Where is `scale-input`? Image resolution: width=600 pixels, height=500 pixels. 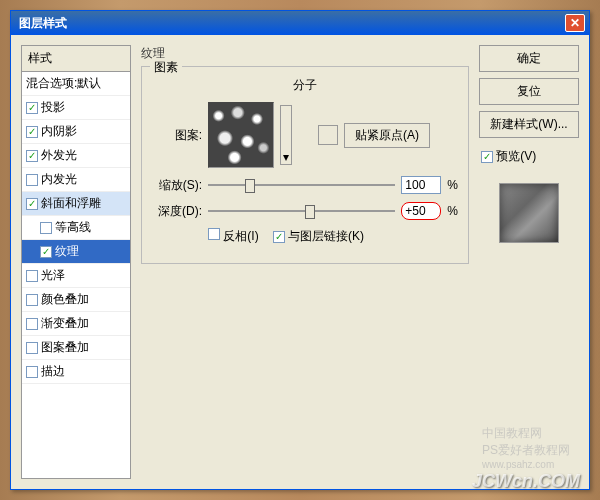
scale-input is located at coordinates (421, 185).